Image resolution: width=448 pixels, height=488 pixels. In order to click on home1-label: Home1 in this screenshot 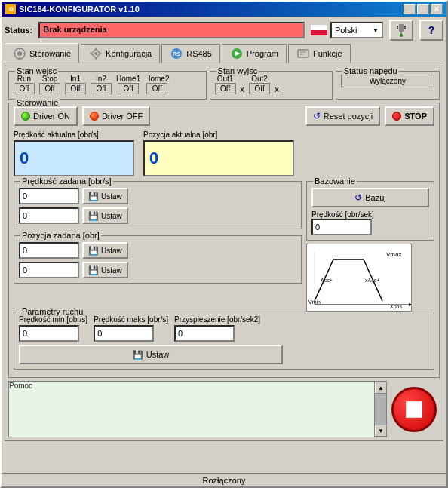, I will do `click(128, 78)`.